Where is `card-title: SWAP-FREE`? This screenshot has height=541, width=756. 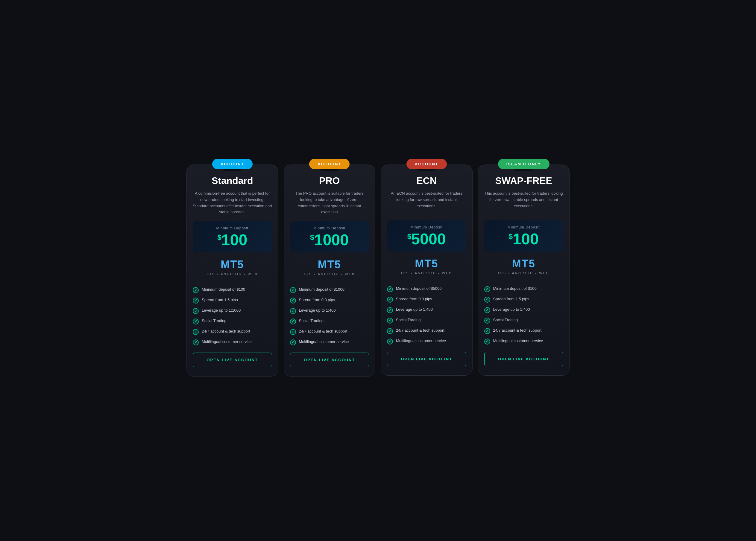
card-title: SWAP-FREE is located at coordinates (524, 181).